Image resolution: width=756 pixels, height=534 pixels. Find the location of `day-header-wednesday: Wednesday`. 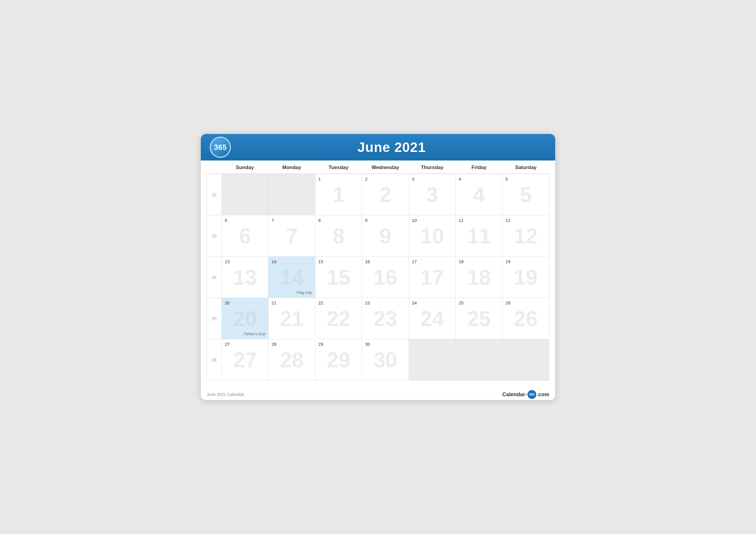

day-header-wednesday: Wednesday is located at coordinates (386, 167).